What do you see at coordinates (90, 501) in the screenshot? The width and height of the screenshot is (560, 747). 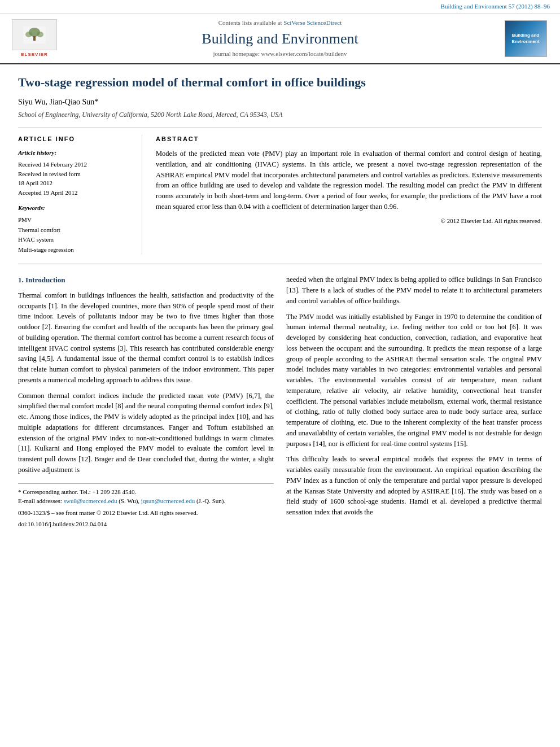 I see `email1: swu8@ucmerced.edu` at bounding box center [90, 501].